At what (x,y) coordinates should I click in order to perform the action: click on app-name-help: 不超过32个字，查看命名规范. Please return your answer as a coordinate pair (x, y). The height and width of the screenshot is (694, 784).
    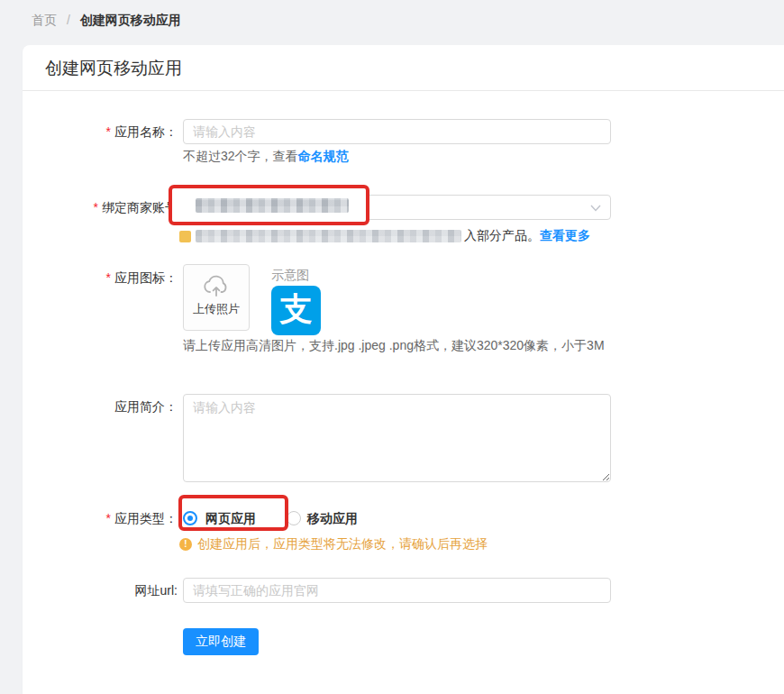
    Looking at the image, I should click on (266, 156).